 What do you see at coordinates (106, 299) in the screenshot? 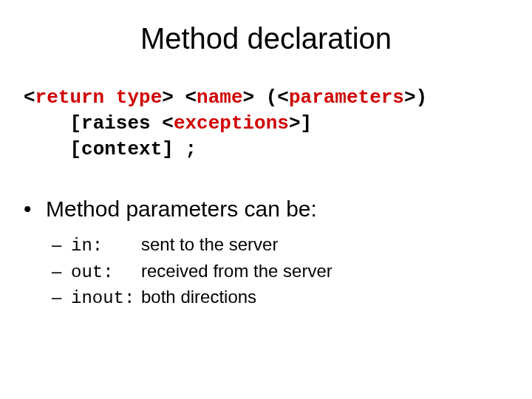
I see `param-keyword: inout:` at bounding box center [106, 299].